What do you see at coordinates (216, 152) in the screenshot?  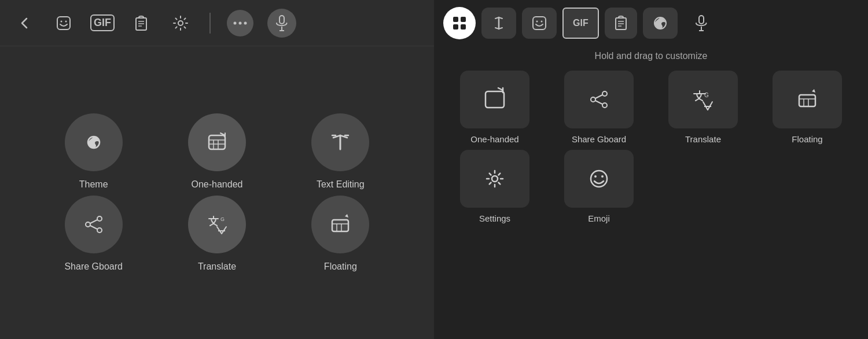 I see `grid-item-one-handed: One-handed` at bounding box center [216, 152].